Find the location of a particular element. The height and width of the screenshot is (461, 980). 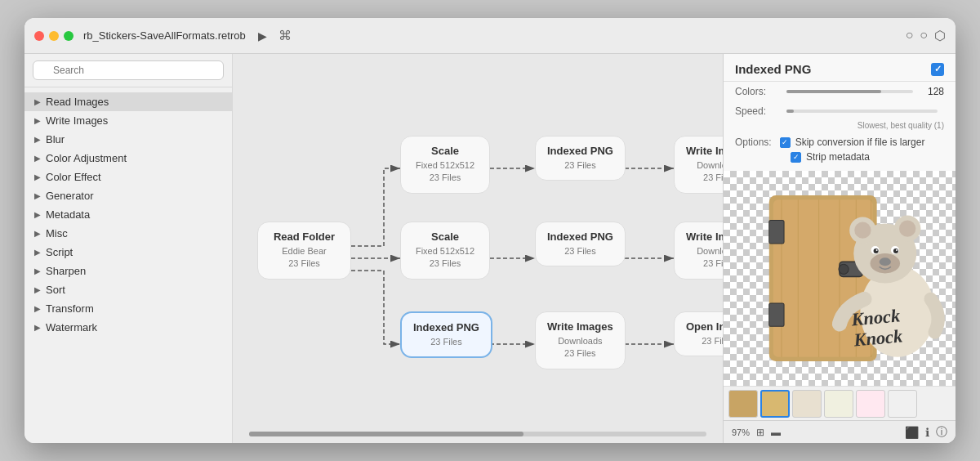

sidebar-item-color-effect: ▶ Color Effect is located at coordinates (128, 177).